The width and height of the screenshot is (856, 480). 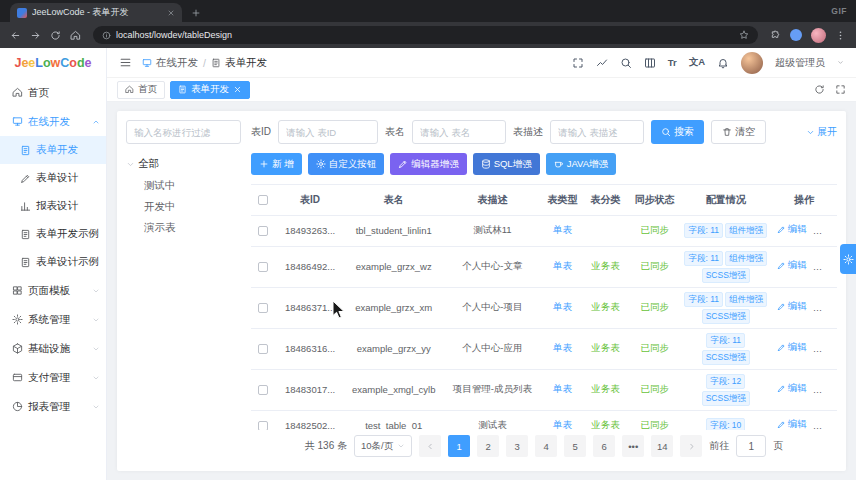 What do you see at coordinates (174, 35) in the screenshot?
I see `url-text: localhost/lowdev/tableDesign` at bounding box center [174, 35].